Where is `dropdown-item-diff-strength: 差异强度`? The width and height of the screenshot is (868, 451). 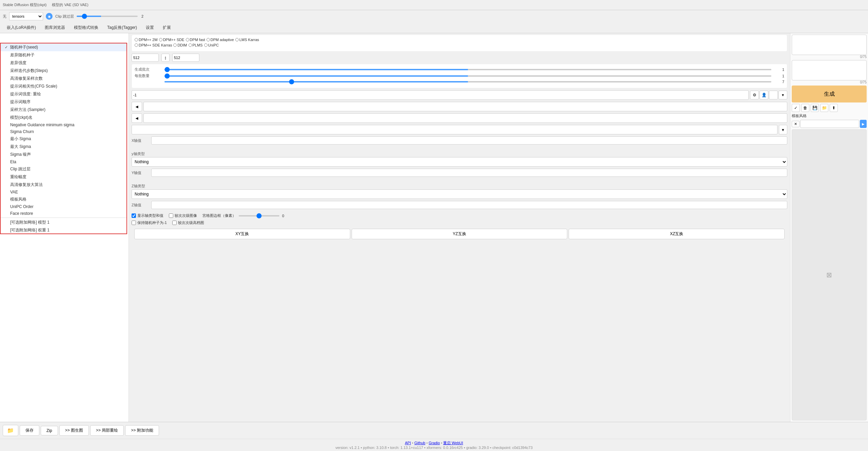 dropdown-item-diff-strength: 差异强度 is located at coordinates (64, 63).